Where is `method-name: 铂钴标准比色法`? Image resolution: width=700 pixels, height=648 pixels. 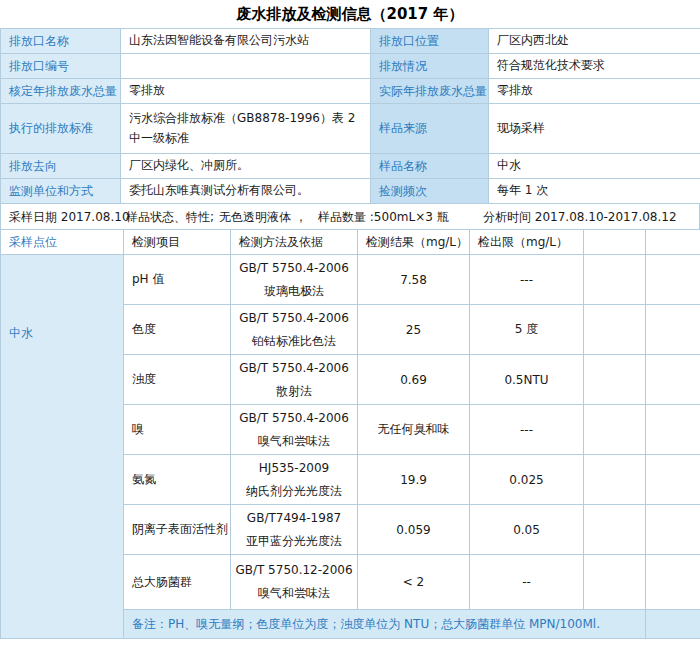 method-name: 铂钴标准比色法 is located at coordinates (294, 342).